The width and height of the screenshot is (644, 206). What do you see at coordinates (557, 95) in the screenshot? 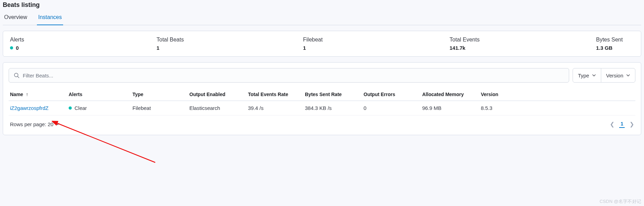
I see `col-version: Version` at bounding box center [557, 95].